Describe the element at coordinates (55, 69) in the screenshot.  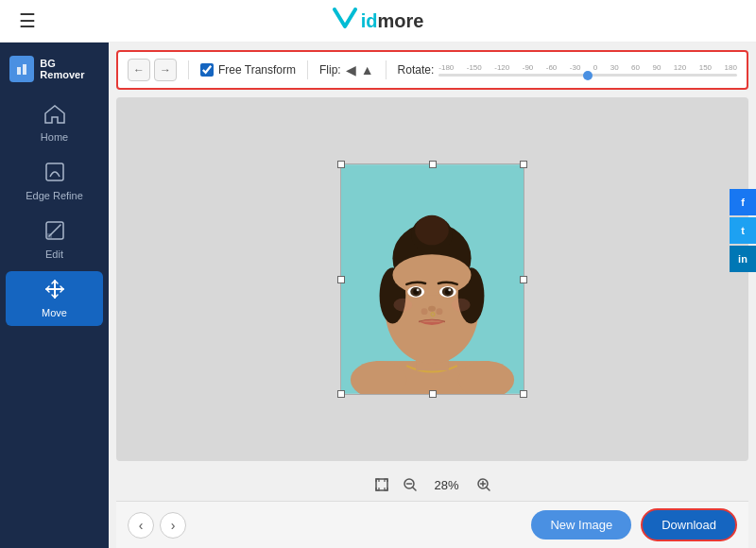
I see `sidebar-header: BG Remover` at that location.